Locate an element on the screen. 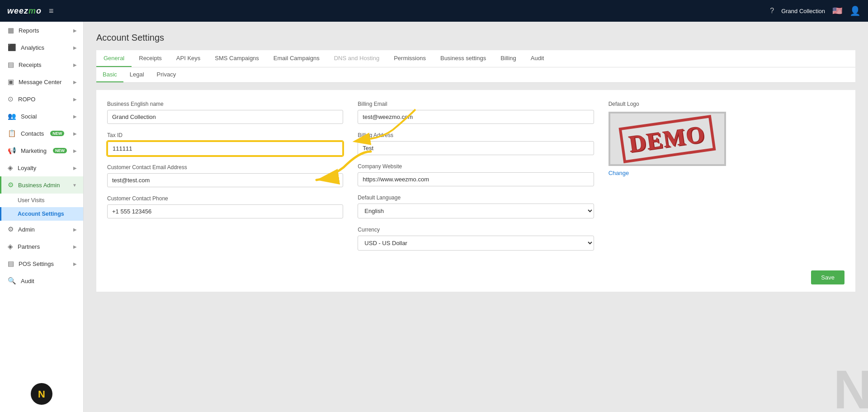  tab-audit: Audit is located at coordinates (538, 59).